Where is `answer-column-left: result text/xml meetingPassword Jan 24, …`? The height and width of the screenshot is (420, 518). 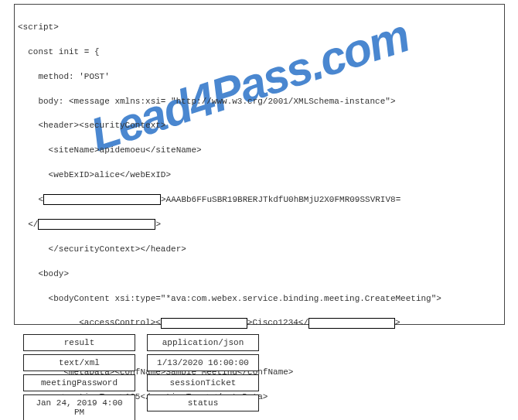 answer-column-left: result text/xml meetingPassword Jan 24, … is located at coordinates (79, 377).